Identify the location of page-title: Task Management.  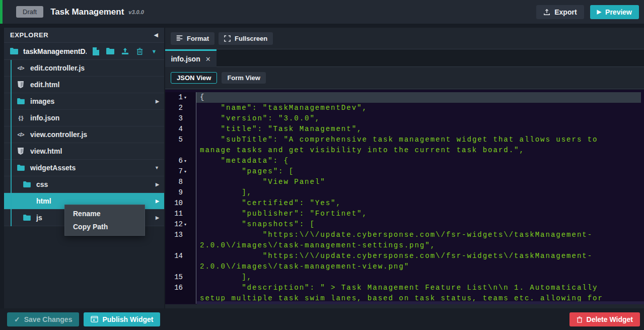
(87, 12).